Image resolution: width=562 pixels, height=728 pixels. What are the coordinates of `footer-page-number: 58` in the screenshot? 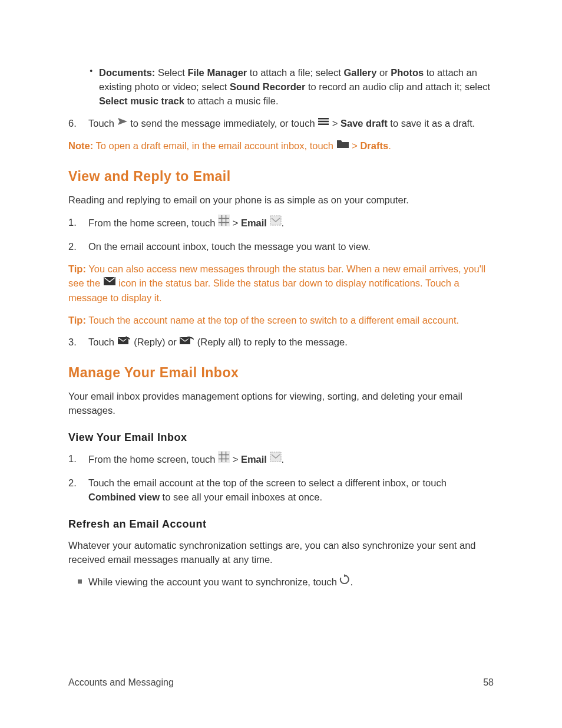 It's located at (488, 683).